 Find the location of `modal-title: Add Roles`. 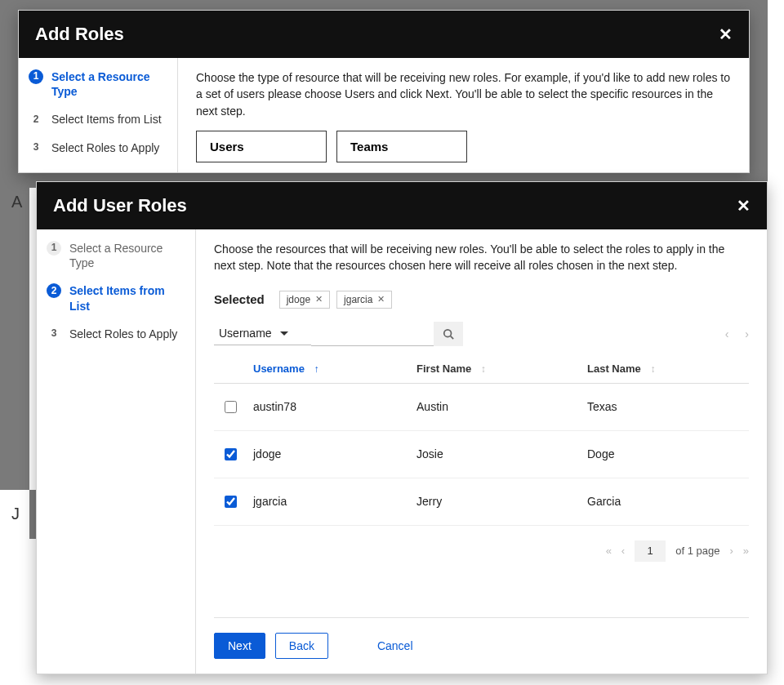

modal-title: Add Roles is located at coordinates (80, 34).